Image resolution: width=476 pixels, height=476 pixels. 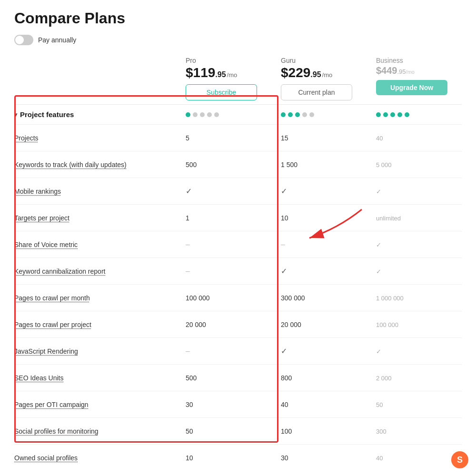 I want to click on pro-value-cell: 10, so click(x=224, y=458).